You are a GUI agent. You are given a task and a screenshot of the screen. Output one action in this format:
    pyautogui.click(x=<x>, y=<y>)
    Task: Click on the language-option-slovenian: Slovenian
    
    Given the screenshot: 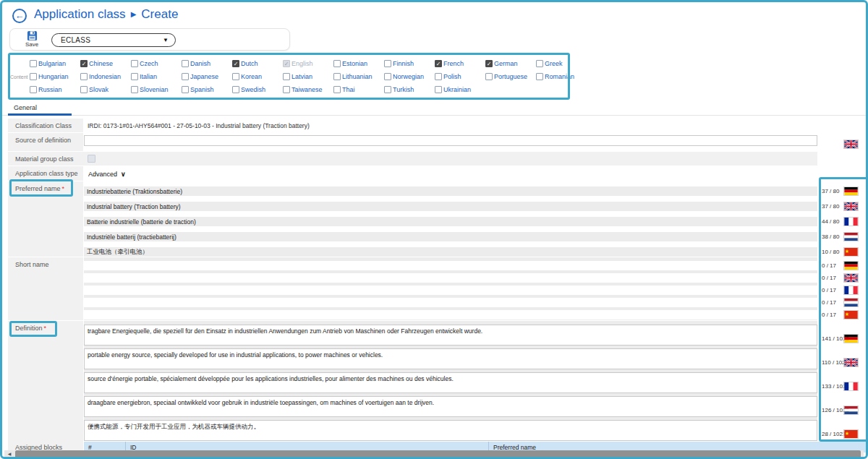 What is the action you would take?
    pyautogui.click(x=156, y=90)
    